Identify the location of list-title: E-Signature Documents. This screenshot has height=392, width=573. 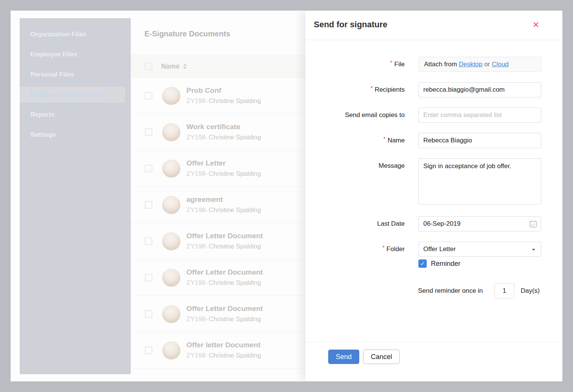
(187, 34).